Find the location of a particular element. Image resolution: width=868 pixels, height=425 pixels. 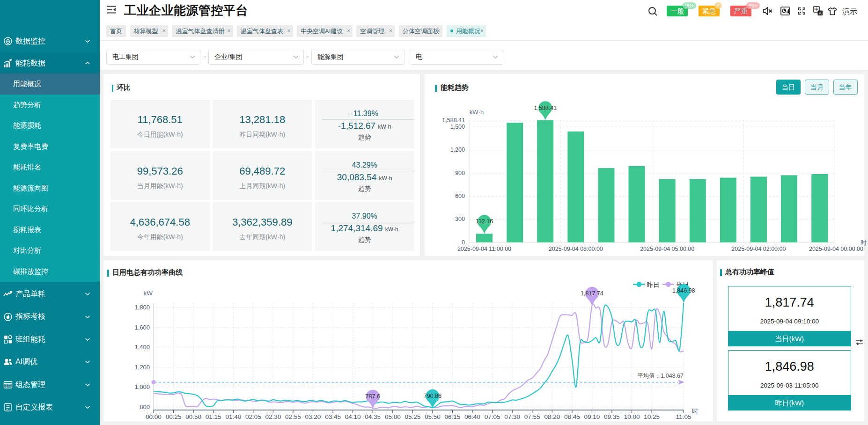

svg-text: 05:00 is located at coordinates (393, 417).